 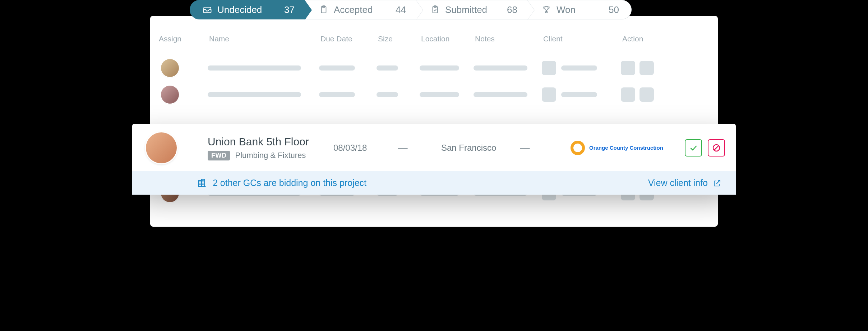 What do you see at coordinates (183, 39) in the screenshot?
I see `col-assign: Assign` at bounding box center [183, 39].